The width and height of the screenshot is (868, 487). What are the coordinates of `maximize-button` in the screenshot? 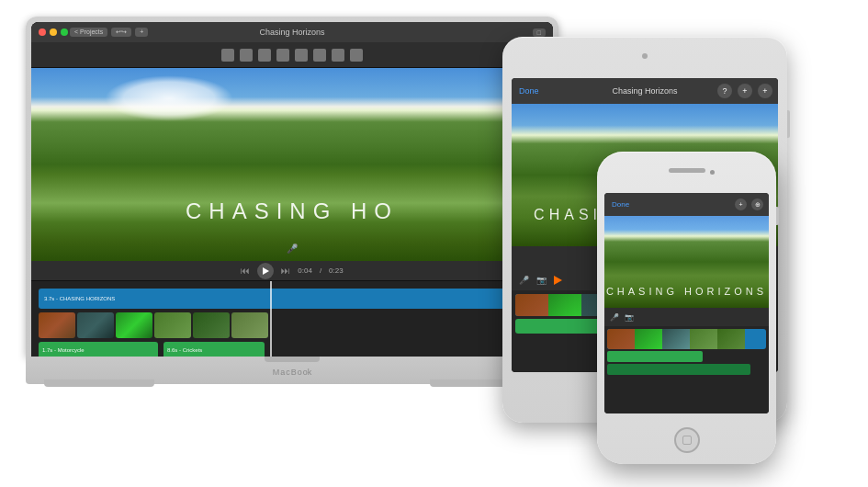 It's located at (64, 32).